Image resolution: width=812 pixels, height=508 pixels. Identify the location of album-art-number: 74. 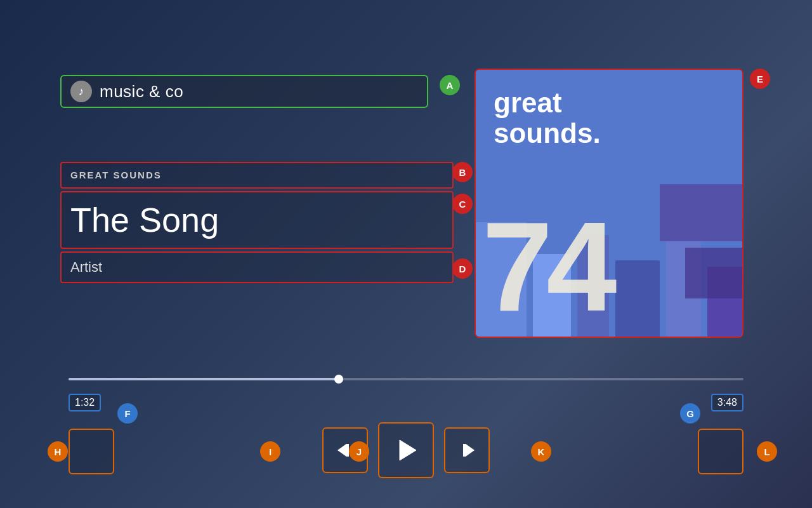
(546, 267).